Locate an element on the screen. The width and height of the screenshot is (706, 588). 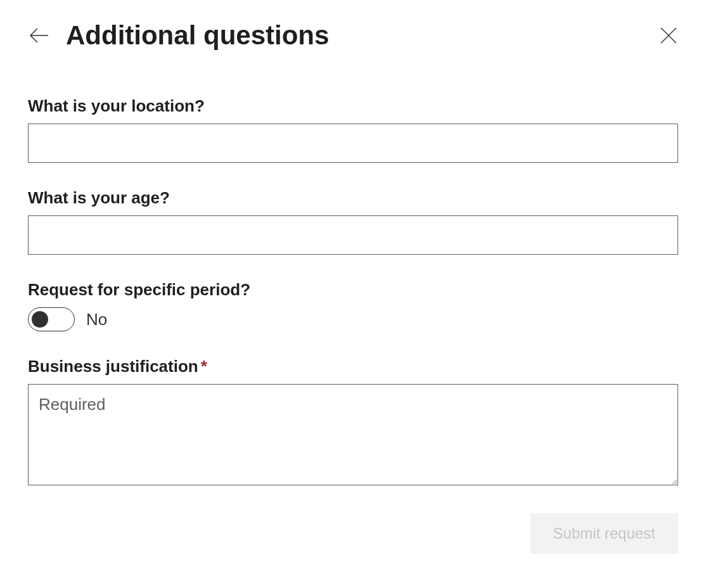
location-input is located at coordinates (353, 143).